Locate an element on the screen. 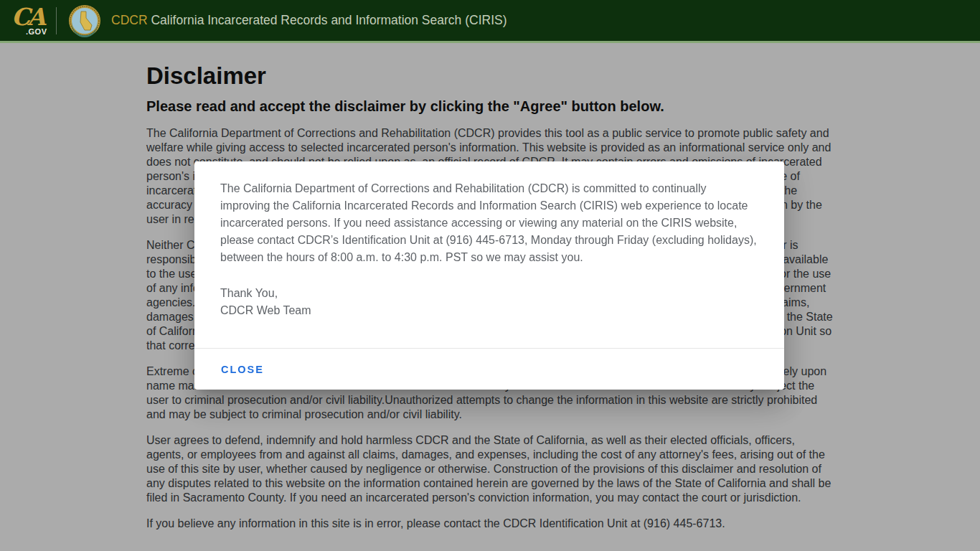 The width and height of the screenshot is (980, 551). dialog-signoff-line1: Thank You, is located at coordinates (489, 293).